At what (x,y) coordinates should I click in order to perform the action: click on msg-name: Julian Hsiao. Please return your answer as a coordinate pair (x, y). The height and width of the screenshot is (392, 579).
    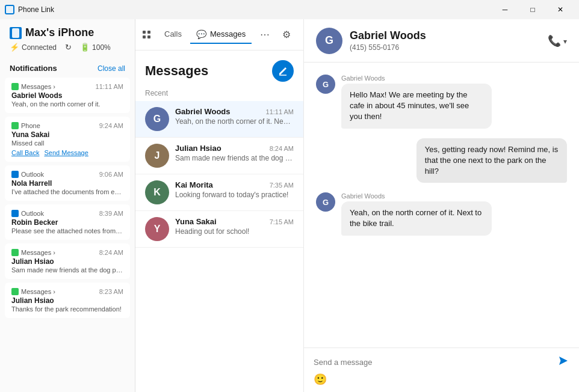
    Looking at the image, I should click on (199, 148).